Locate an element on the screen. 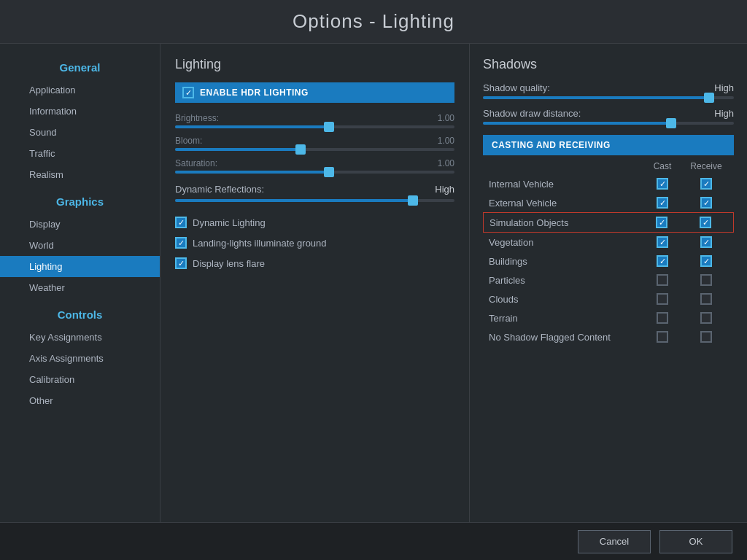  dynamic-lighting-row: ✓ Dynamic Lighting is located at coordinates (315, 222).